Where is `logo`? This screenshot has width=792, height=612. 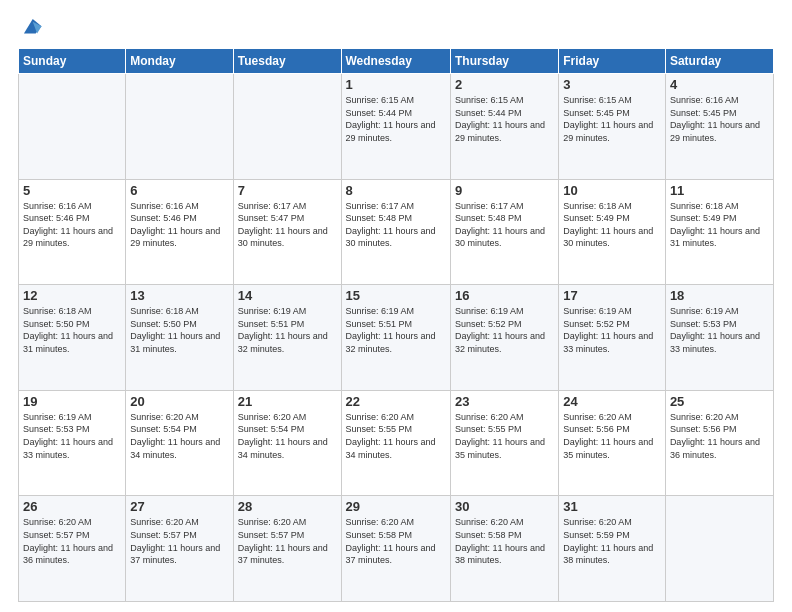
logo is located at coordinates (30, 27).